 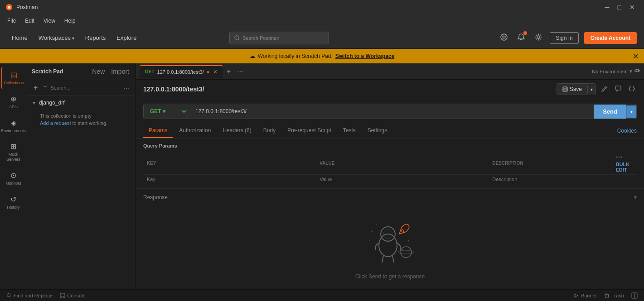 I want to click on bulk-edit-btn: Bulk Edit, so click(x=623, y=167).